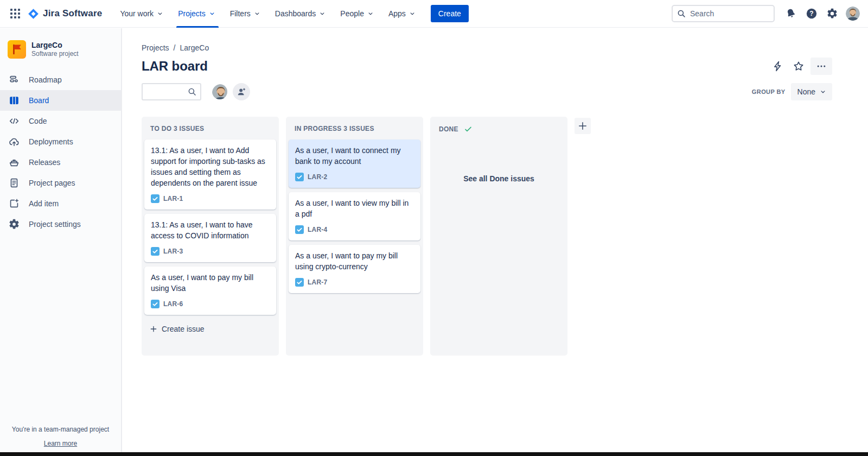 The height and width of the screenshot is (456, 868). What do you see at coordinates (355, 269) in the screenshot?
I see `issue-card: As a user, I want to pay my bill using c…` at bounding box center [355, 269].